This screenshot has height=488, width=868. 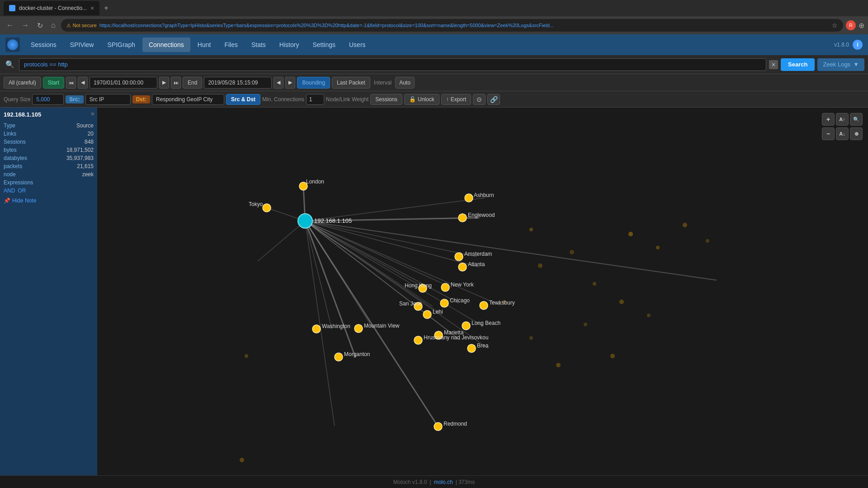 I want to click on forward-button: →, so click(x=25, y=25).